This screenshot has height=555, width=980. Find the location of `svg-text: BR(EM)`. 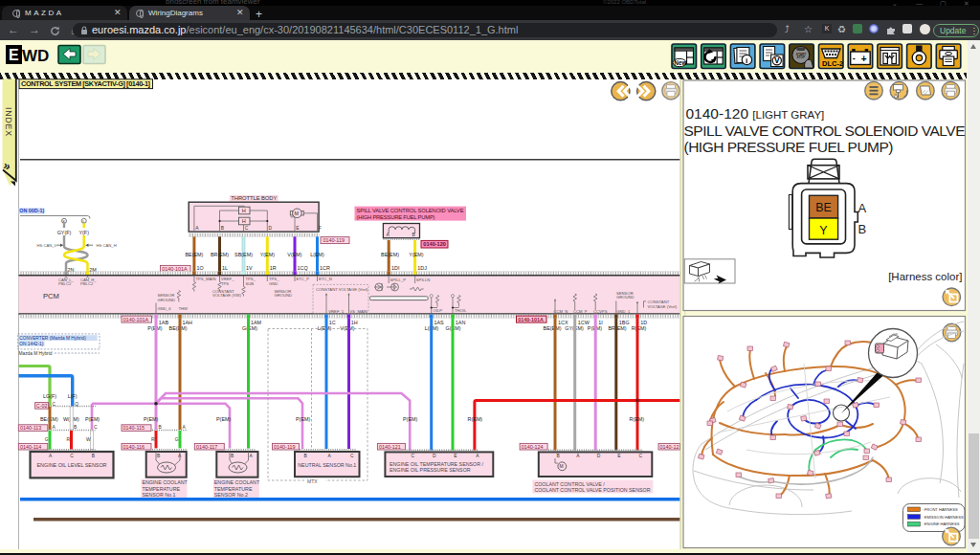

svg-text: BR(EM) is located at coordinates (220, 255).